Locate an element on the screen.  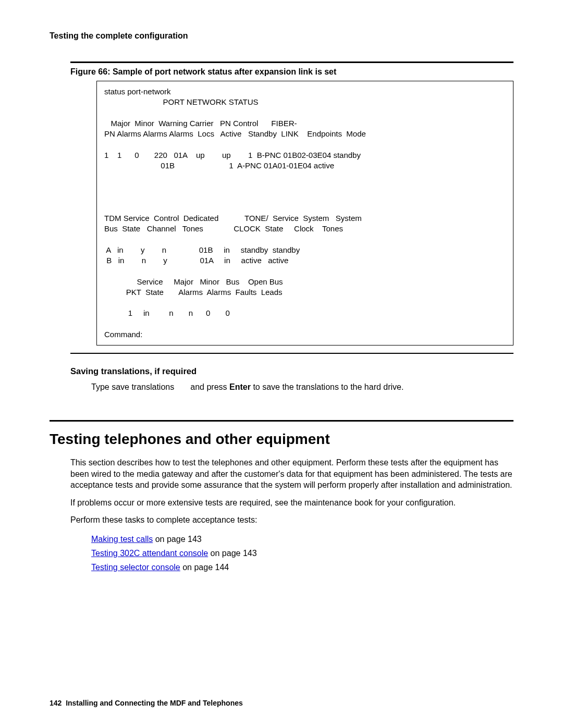
saving-translations-heading: Saving translations, if required is located at coordinates (292, 371).